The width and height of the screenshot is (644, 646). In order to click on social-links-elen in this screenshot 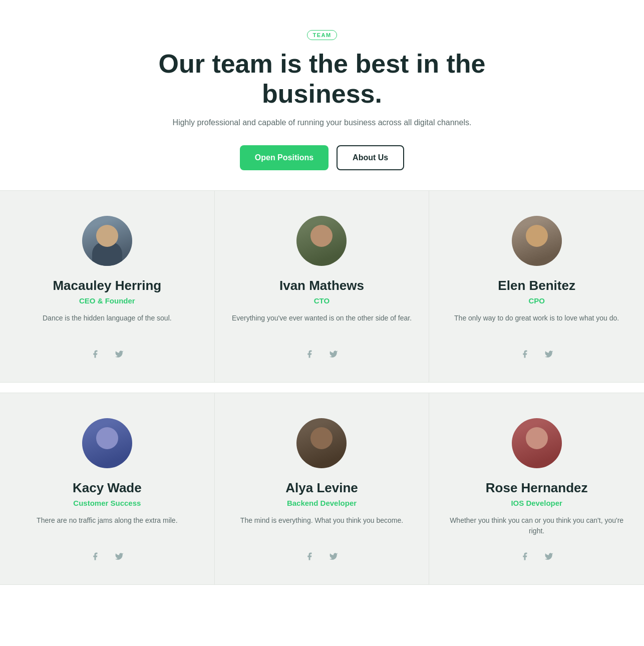, I will do `click(537, 354)`.